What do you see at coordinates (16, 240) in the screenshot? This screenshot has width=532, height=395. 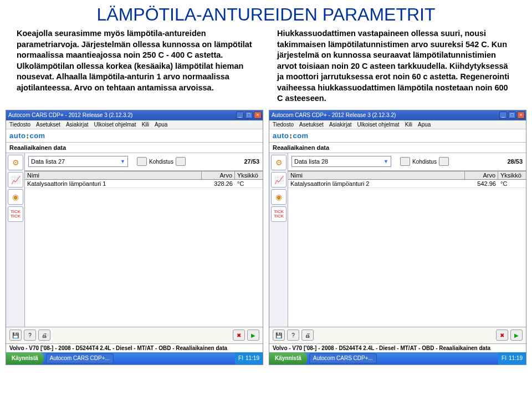 I see `side-toolbar: ⚙ 📈 ◉ TICKTICK` at bounding box center [16, 240].